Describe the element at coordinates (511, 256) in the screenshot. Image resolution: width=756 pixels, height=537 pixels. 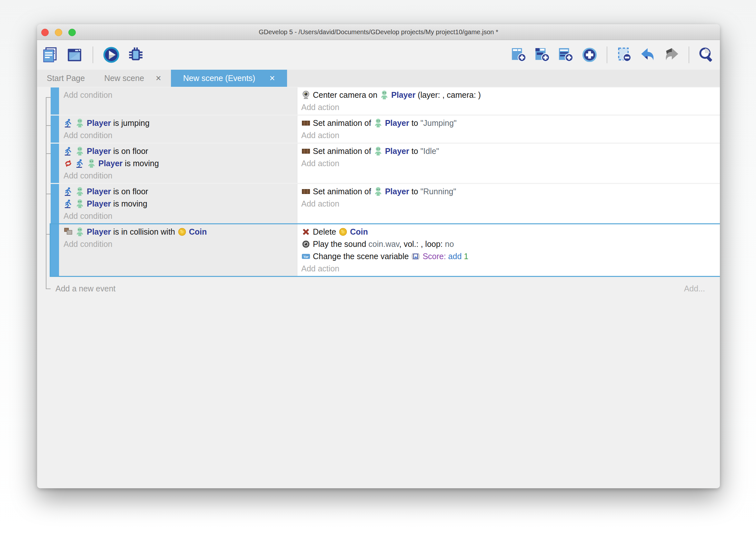
I see `action-line: VarChange the scene variable Score: add …` at that location.